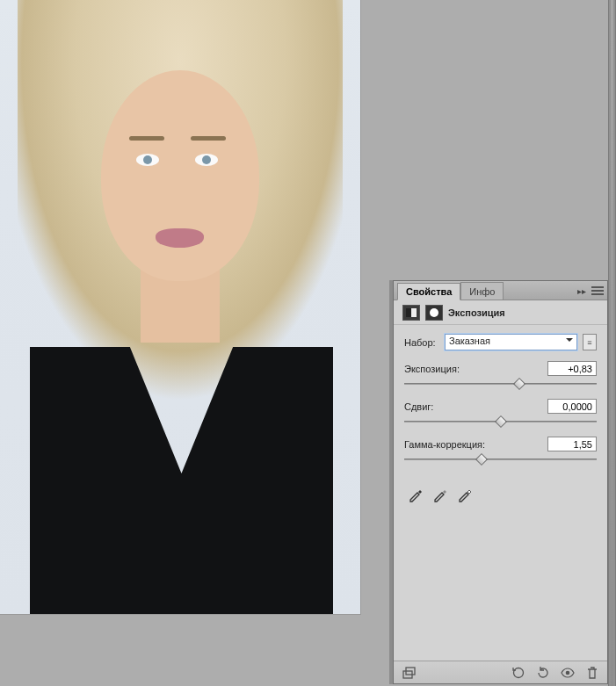 The width and height of the screenshot is (616, 686). What do you see at coordinates (518, 673) in the screenshot?
I see `previous-state-icon` at bounding box center [518, 673].